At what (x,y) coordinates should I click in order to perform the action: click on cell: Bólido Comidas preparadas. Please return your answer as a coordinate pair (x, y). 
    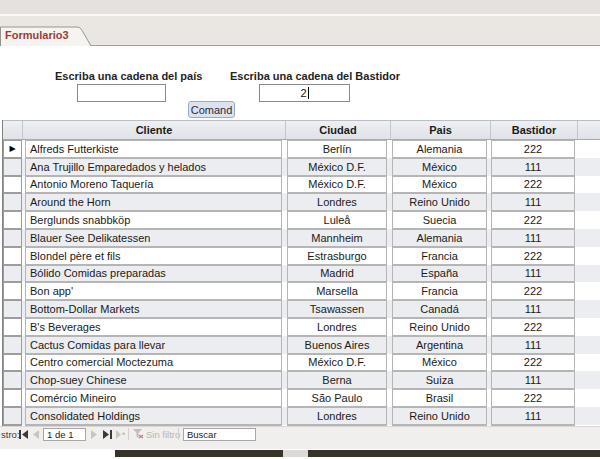
    Looking at the image, I should click on (154, 274).